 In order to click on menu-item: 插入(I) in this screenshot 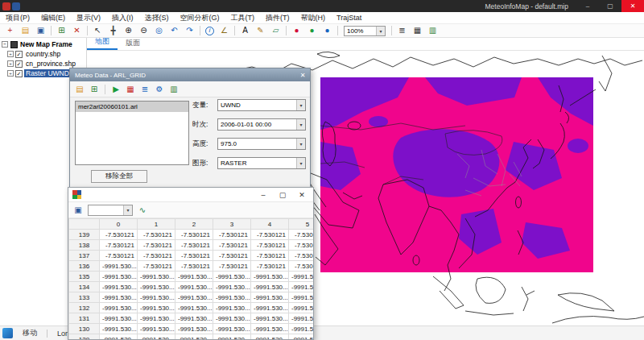, I will do `click(122, 18)`.